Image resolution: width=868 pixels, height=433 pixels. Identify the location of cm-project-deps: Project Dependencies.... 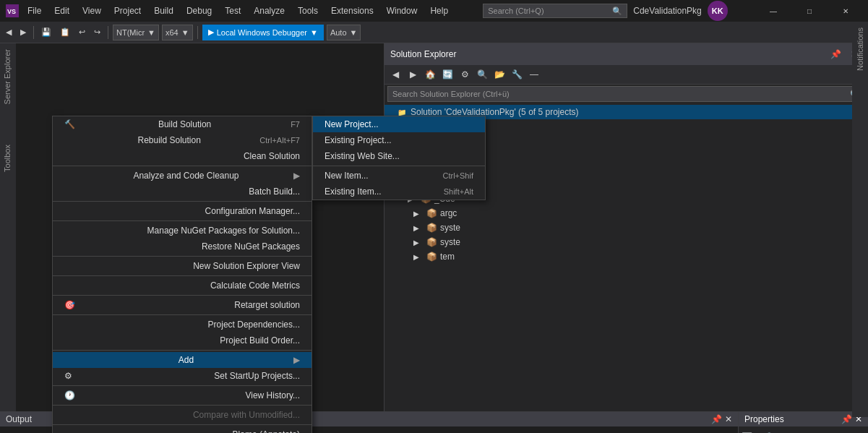
(182, 325).